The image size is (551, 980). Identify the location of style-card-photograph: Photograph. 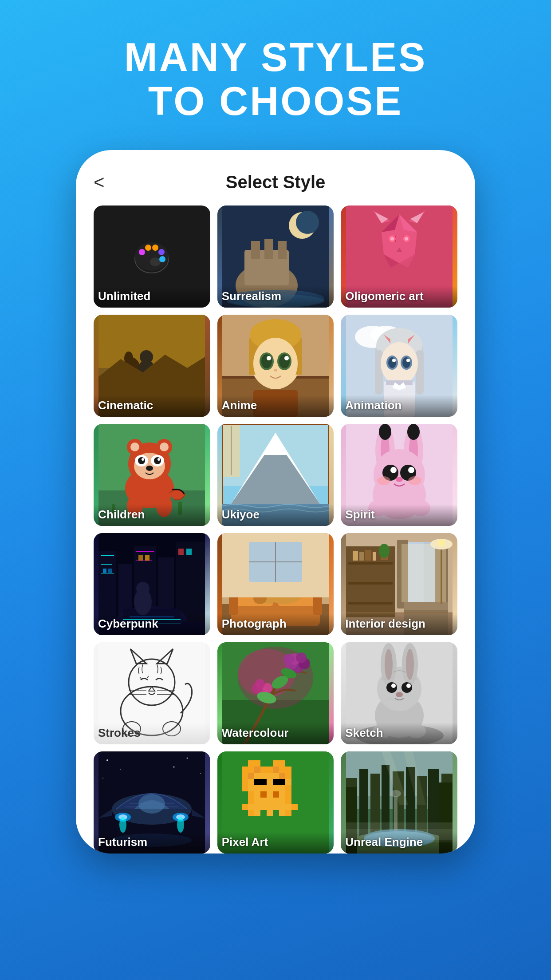
(276, 584).